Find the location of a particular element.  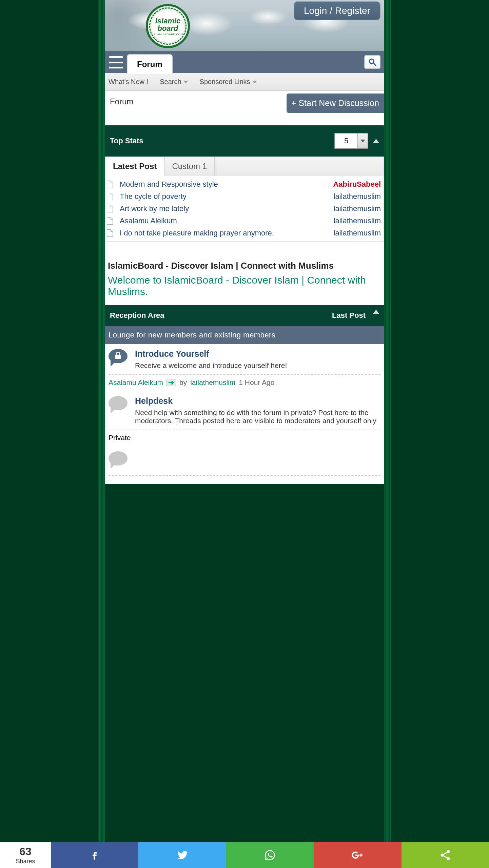

forum-private-label: Private is located at coordinates (119, 438).